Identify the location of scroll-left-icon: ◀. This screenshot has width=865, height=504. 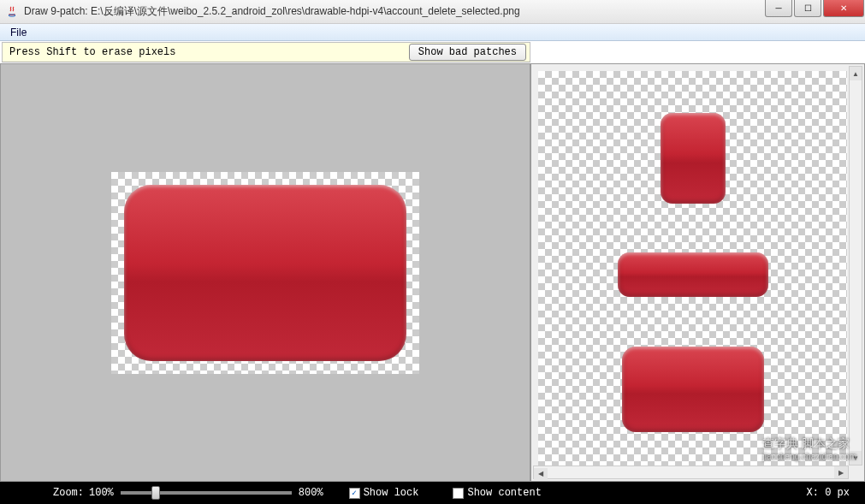
(541, 474).